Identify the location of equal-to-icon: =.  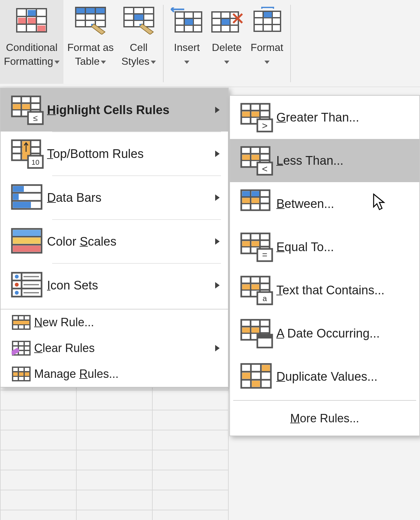
(257, 247).